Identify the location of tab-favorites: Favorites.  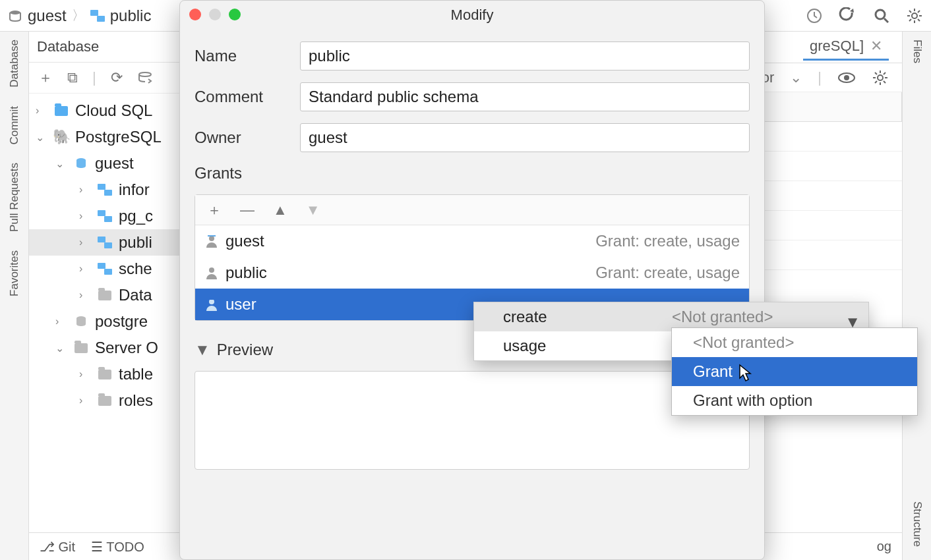
(15, 273).